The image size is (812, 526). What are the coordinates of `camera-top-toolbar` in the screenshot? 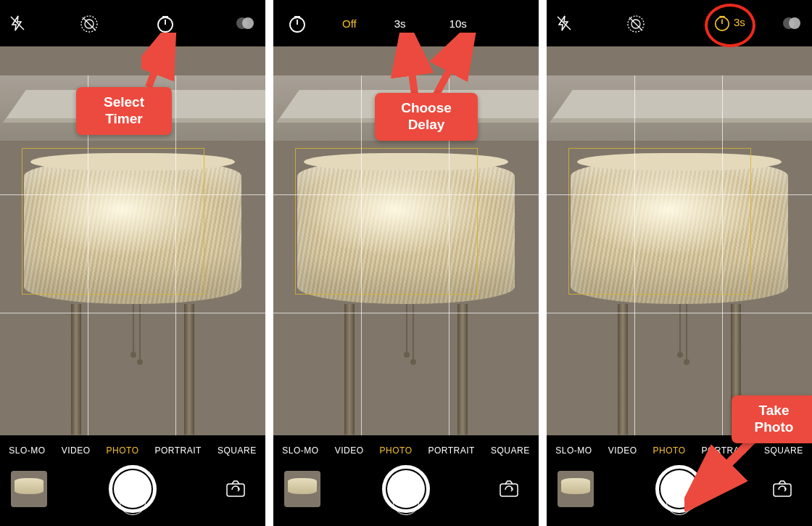 It's located at (133, 23).